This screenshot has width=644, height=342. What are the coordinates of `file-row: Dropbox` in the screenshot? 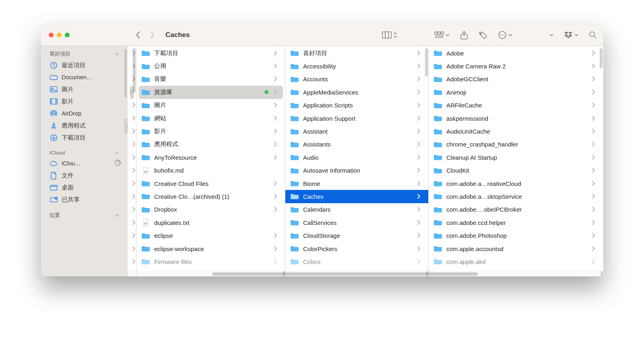 It's located at (211, 210).